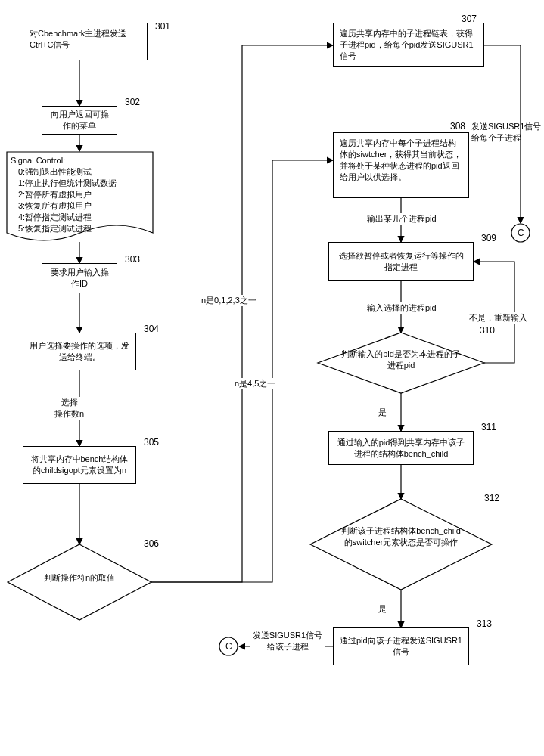 Image resolution: width=544 pixels, height=756 pixels. Describe the element at coordinates (255, 384) in the screenshot. I see `edge-n45: n是4,5之一` at that location.